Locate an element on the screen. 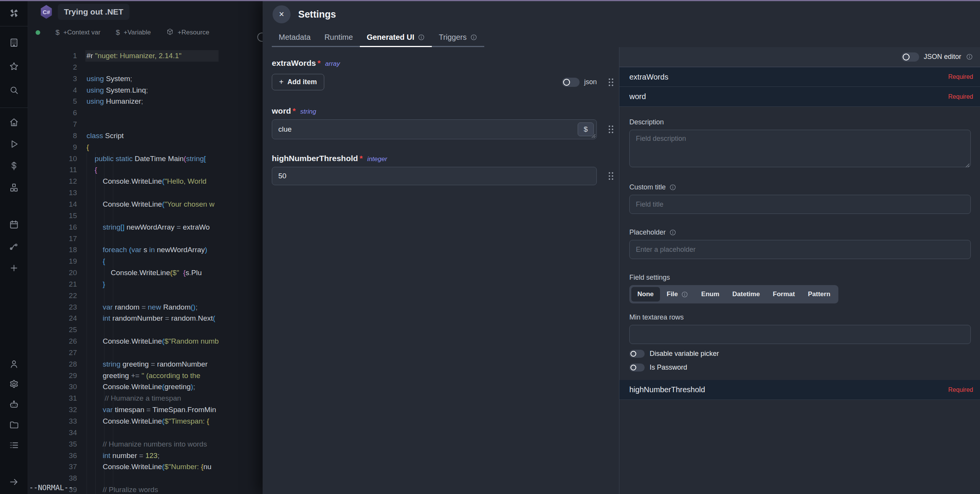  resource-button: +Resource is located at coordinates (188, 33).